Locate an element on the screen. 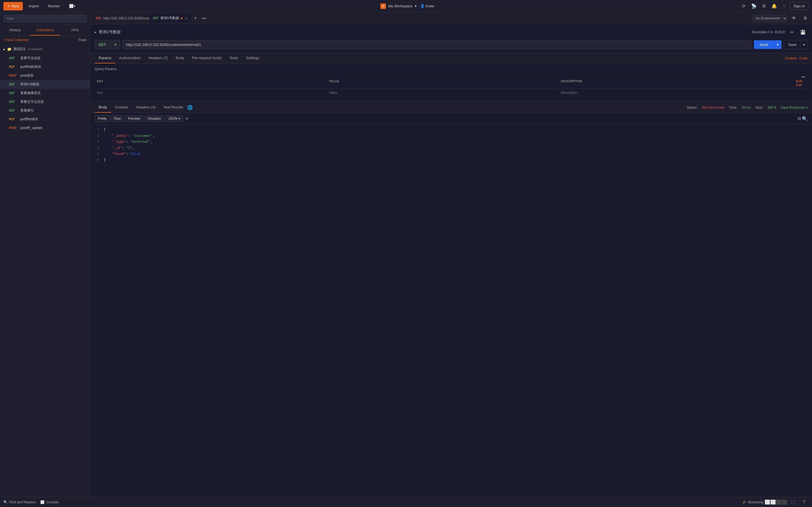  invite-button: 👤 Invite is located at coordinates (427, 6).